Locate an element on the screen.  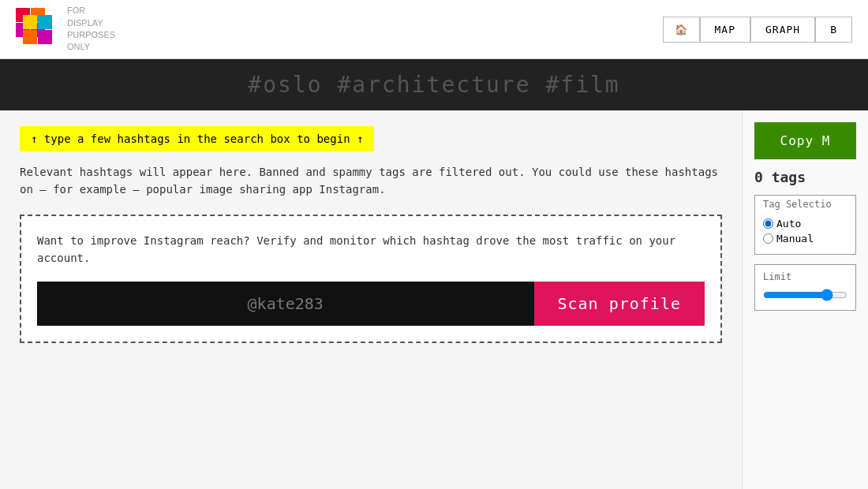
limit-legend: Limit is located at coordinates (805, 277).